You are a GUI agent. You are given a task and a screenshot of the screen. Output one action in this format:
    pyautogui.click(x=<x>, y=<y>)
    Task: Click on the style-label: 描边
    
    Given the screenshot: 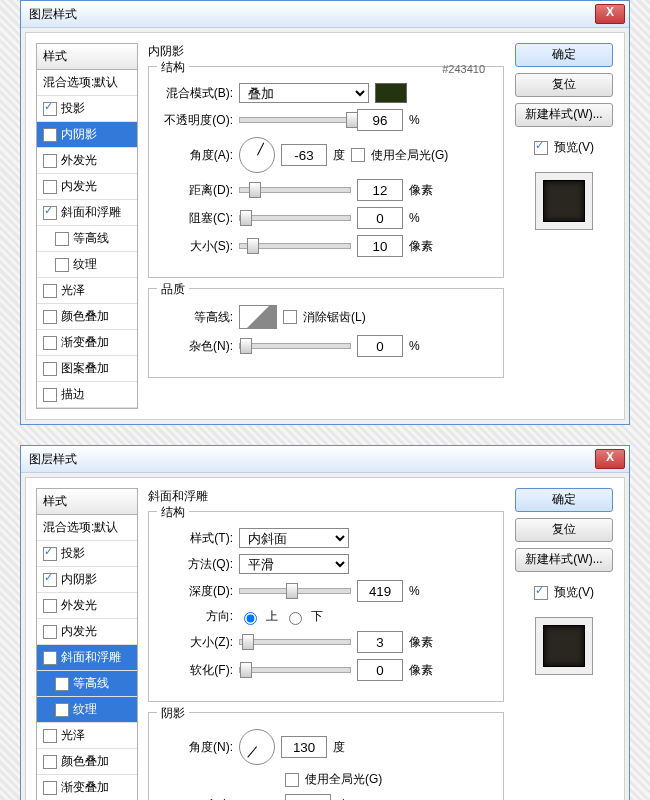 What is the action you would take?
    pyautogui.click(x=73, y=394)
    